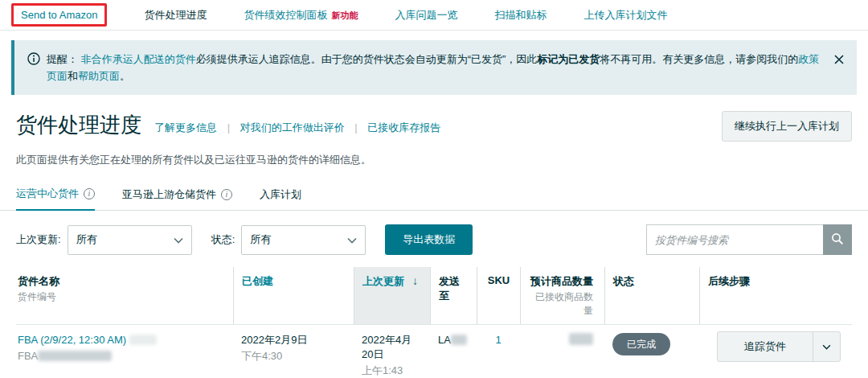  What do you see at coordinates (223, 240) in the screenshot?
I see `status-filter-label: 状态:` at bounding box center [223, 240].